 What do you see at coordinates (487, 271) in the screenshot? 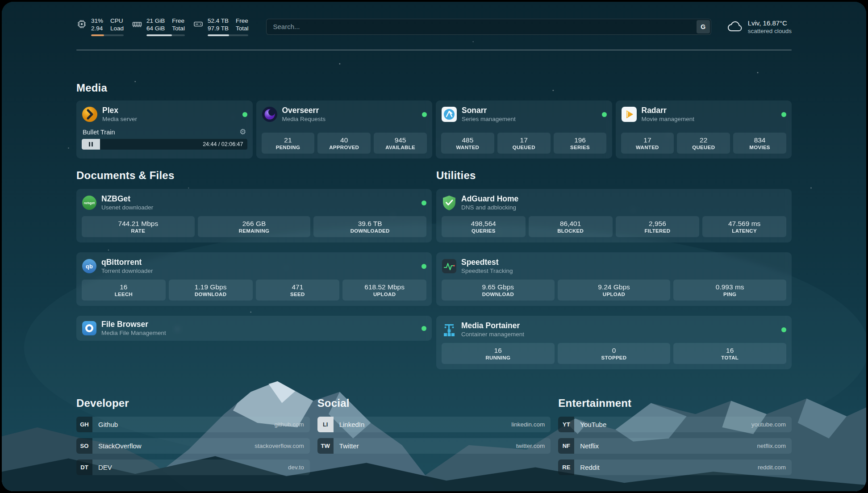
I see `app-subtitle: Speedtest Tracking` at bounding box center [487, 271].